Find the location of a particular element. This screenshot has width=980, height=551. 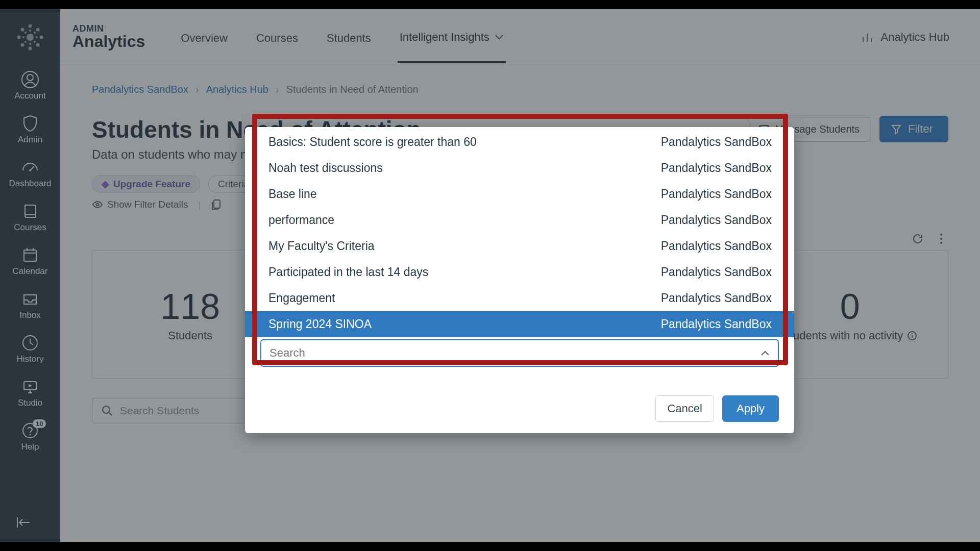

criteria-option: Basics: Student score is greater than 60… is located at coordinates (520, 142).